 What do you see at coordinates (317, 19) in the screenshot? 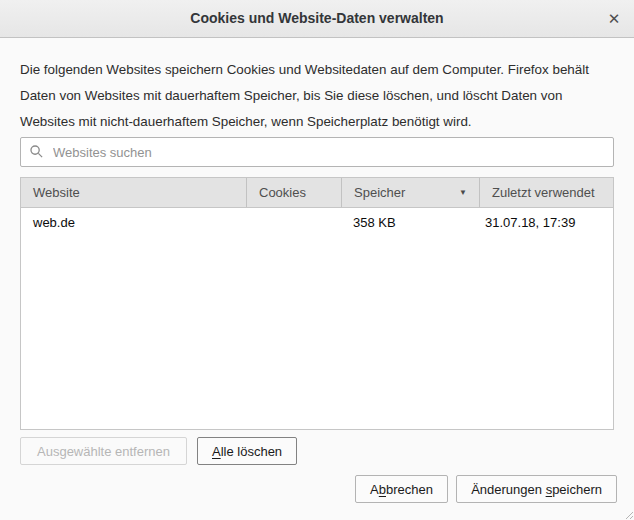
I see `titlebar: Cookies und Website-Daten verwalten ✕` at bounding box center [317, 19].